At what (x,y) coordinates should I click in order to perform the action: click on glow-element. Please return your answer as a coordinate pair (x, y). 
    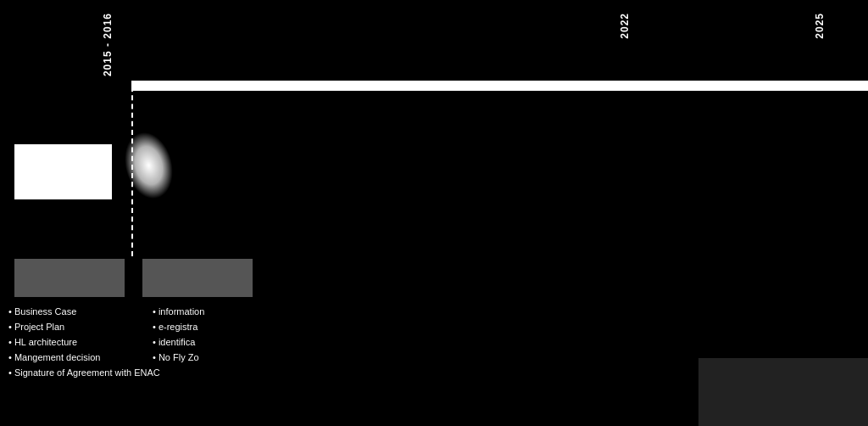
    Looking at the image, I should click on (149, 165).